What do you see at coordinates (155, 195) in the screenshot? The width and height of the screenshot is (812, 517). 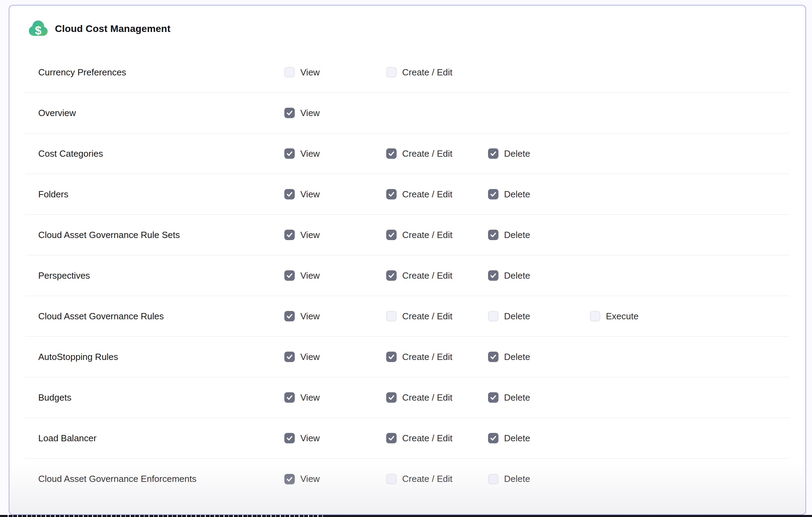 I see `resource-label: Folders` at bounding box center [155, 195].